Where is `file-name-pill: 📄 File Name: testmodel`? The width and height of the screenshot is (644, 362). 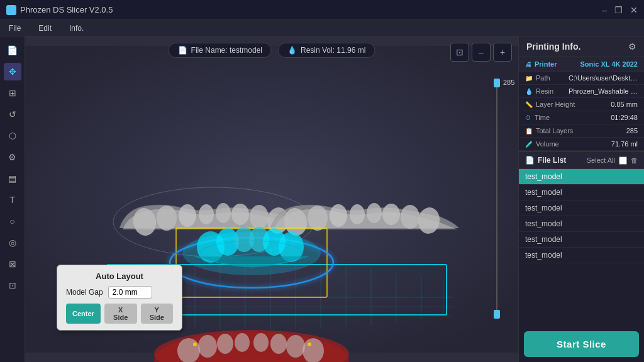
file-name-pill: 📄 File Name: testmodel is located at coordinates (220, 50).